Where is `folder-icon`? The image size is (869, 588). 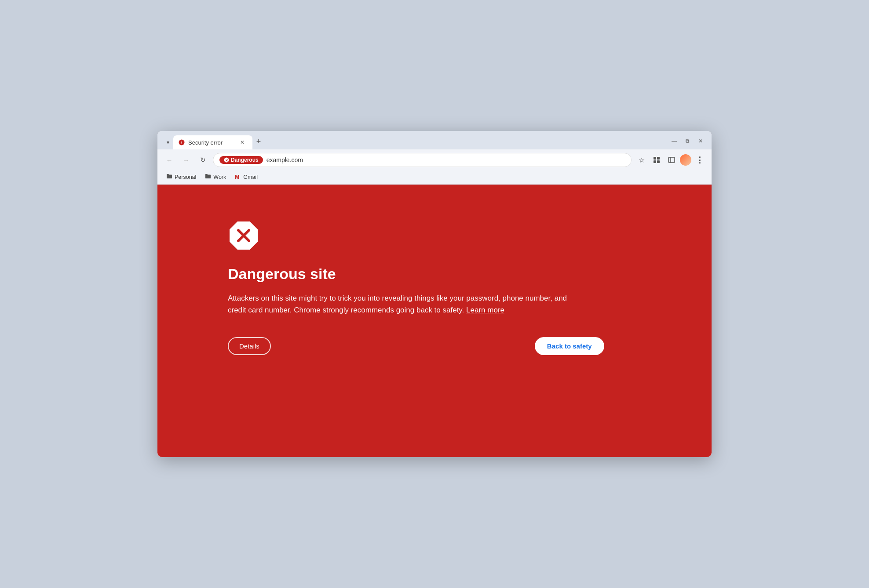
folder-icon is located at coordinates (169, 176).